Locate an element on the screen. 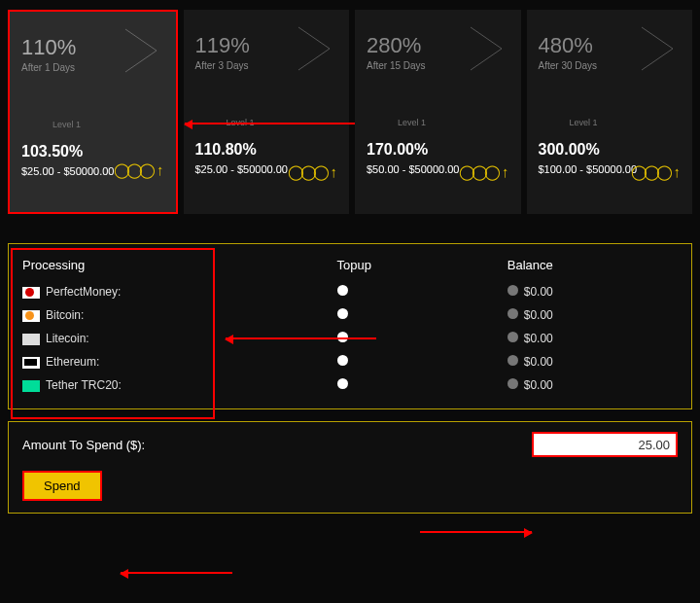  plan-value: 103.50% is located at coordinates (93, 152).